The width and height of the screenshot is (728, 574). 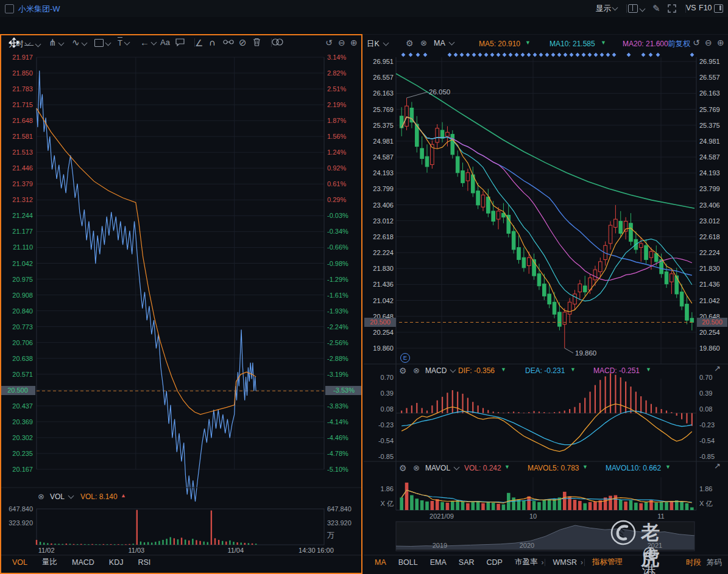 What do you see at coordinates (79, 43) in the screenshot?
I see `wave-tool: ∿` at bounding box center [79, 43].